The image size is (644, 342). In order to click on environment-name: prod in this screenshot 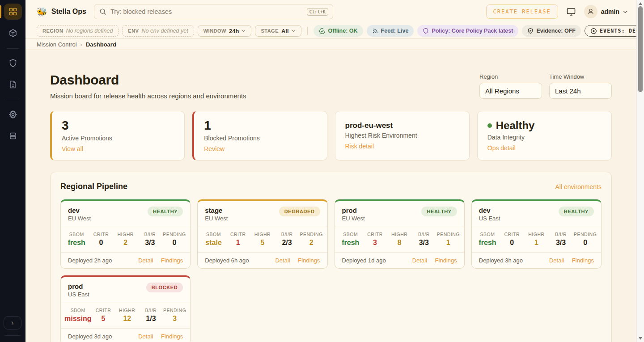, I will do `click(79, 286)`.